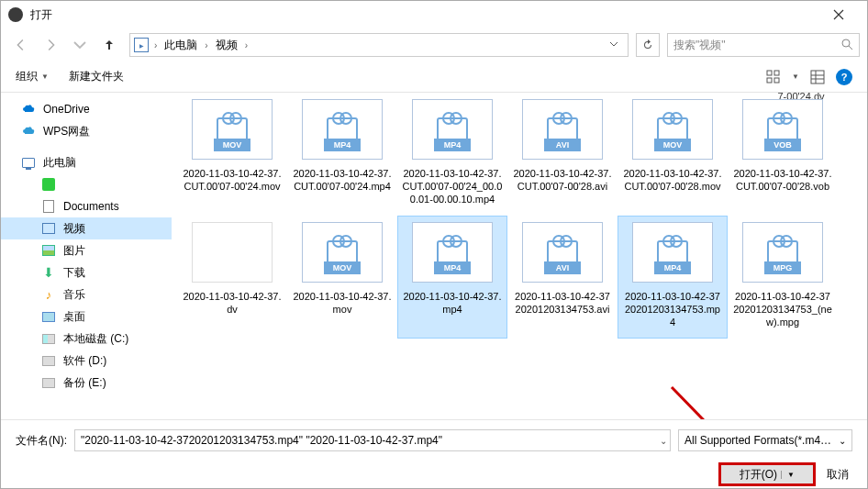 This screenshot has width=868, height=489. What do you see at coordinates (424, 15) in the screenshot?
I see `window-title: 打开` at bounding box center [424, 15].